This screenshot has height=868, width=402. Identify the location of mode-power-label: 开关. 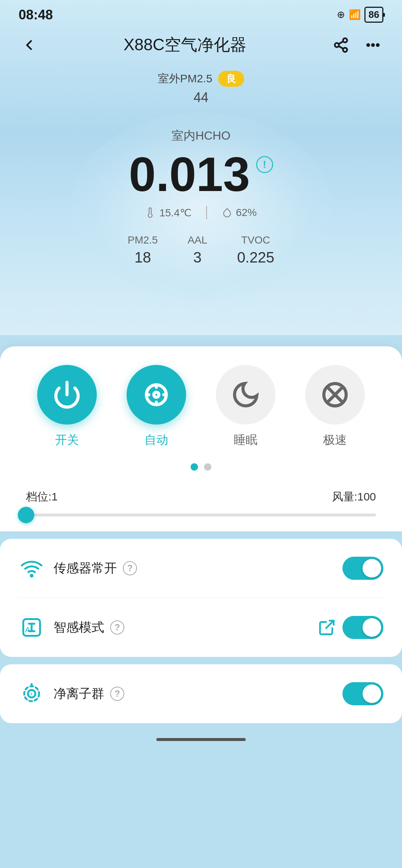
(67, 440).